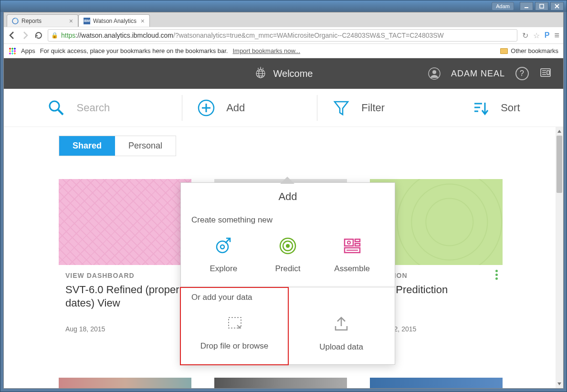 Image resolution: width=567 pixels, height=392 pixels. I want to click on card-menu-icon, so click(496, 275).